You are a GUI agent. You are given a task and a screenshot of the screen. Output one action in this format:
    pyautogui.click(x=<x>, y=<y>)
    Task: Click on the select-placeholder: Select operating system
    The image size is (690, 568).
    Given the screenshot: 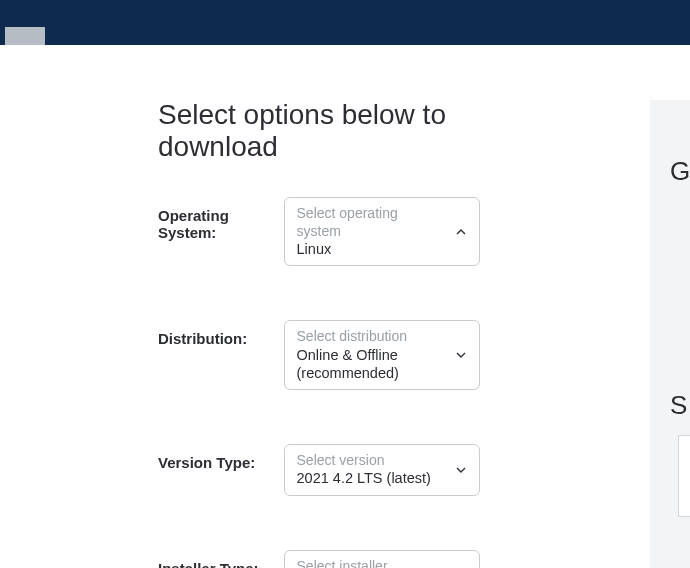 What is the action you would take?
    pyautogui.click(x=371, y=222)
    